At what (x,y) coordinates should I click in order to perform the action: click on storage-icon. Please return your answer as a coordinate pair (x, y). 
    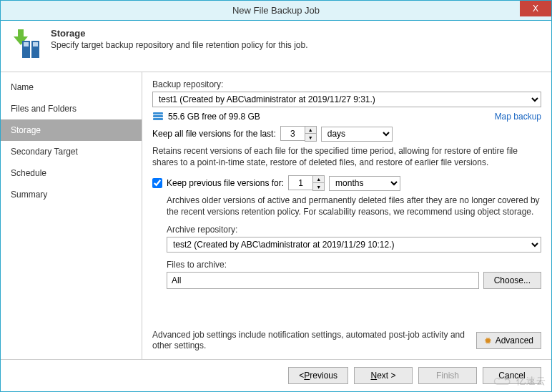
    Looking at the image, I should click on (26, 44).